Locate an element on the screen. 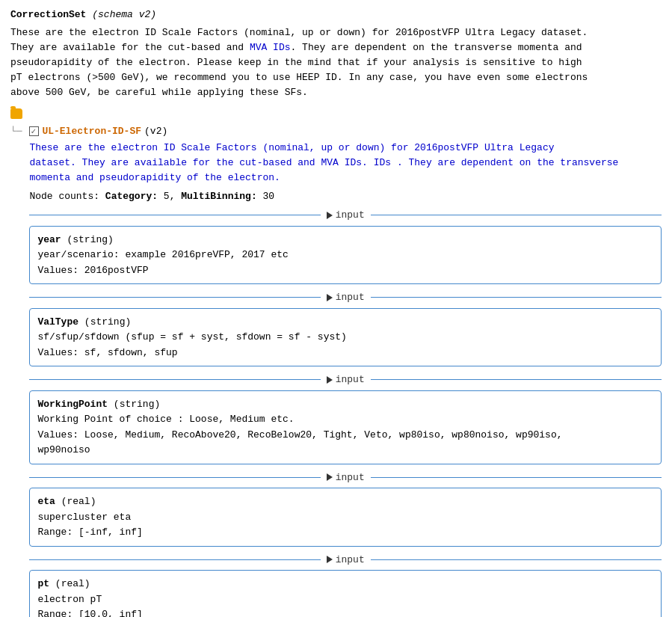 This screenshot has width=672, height=617. eta-param-type: (real) is located at coordinates (79, 501).